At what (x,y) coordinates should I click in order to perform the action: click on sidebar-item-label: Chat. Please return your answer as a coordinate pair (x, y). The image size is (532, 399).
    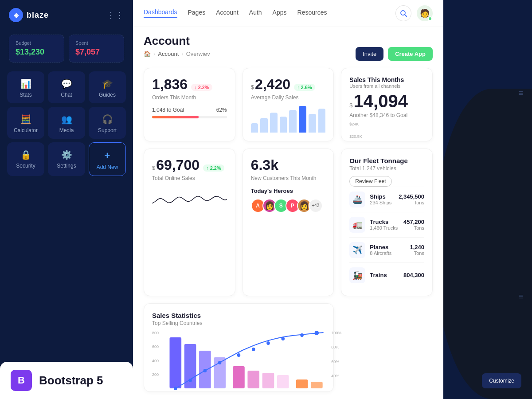
    Looking at the image, I should click on (66, 95).